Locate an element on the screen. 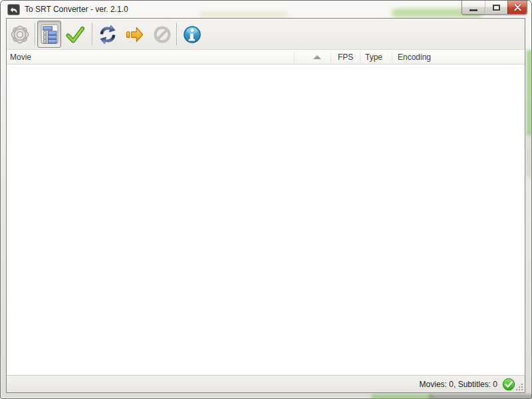 This screenshot has width=532, height=399. validate-button is located at coordinates (75, 35).